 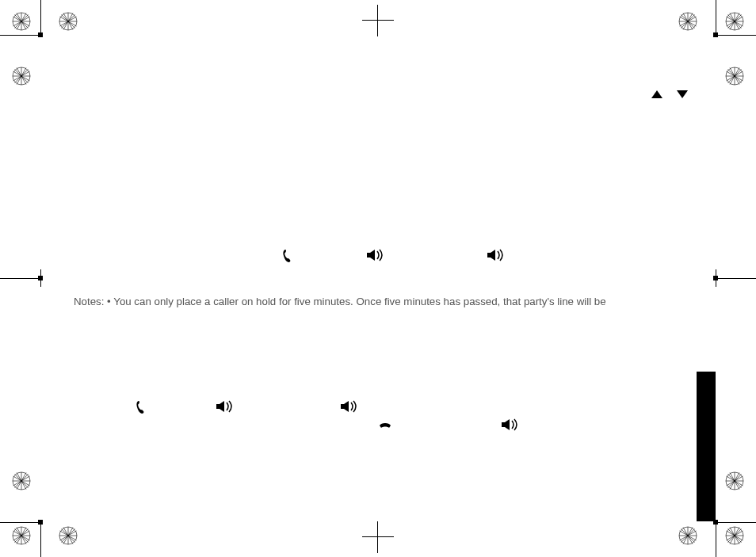 I want to click on up-arrow-icon, so click(x=657, y=94).